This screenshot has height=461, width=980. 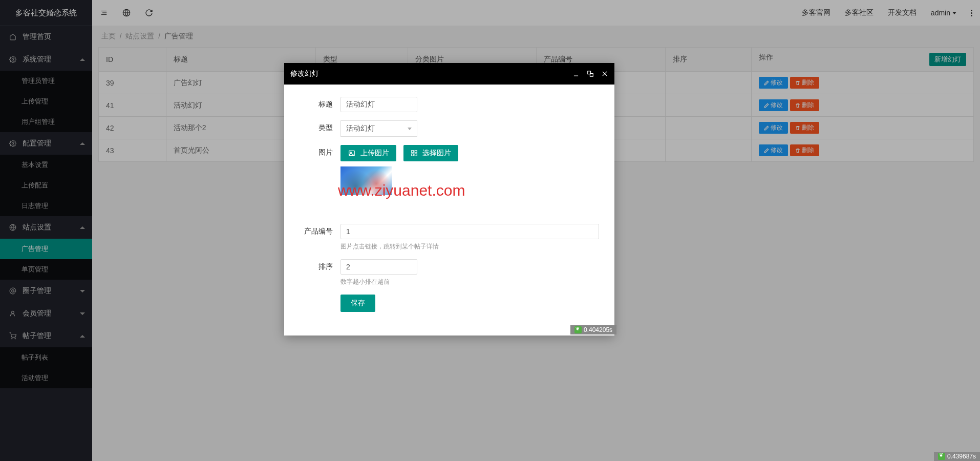 I want to click on type-select-value: 活动幻灯, so click(x=360, y=129).